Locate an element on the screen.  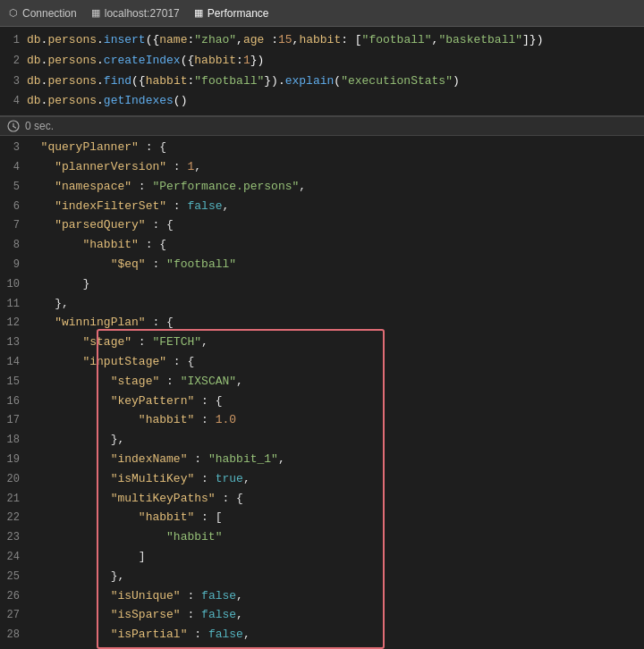
output-line: 3 "queryPlanner" : { is located at coordinates (322, 148).